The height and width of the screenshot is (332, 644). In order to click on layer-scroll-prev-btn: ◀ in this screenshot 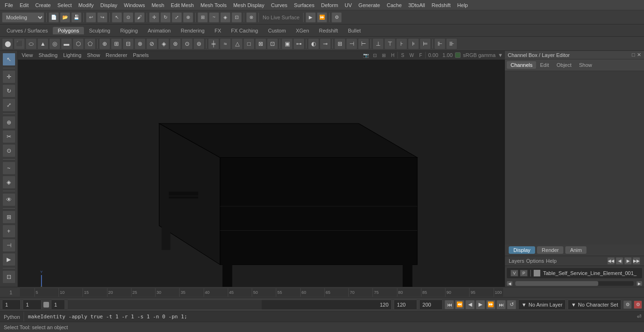, I will do `click(619, 261)`.